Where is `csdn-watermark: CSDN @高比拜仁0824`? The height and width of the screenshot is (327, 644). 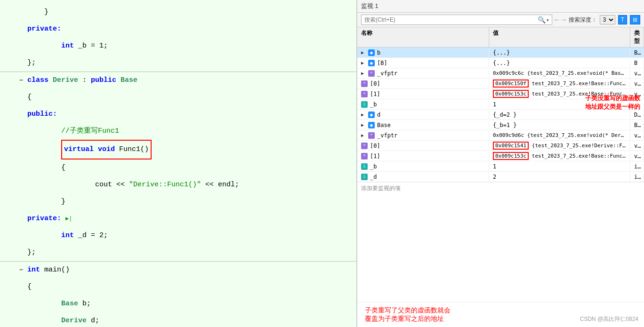
csdn-watermark: CSDN @高比拜仁0824 is located at coordinates (609, 319).